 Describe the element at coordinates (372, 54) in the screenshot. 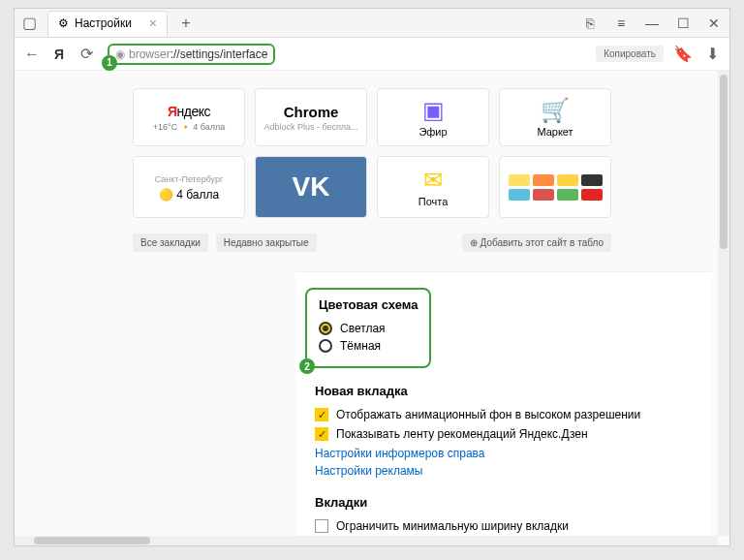

I see `navigation-toolbar: ← Я ⟳ ◉ browser://settings/interface 1 К…` at that location.